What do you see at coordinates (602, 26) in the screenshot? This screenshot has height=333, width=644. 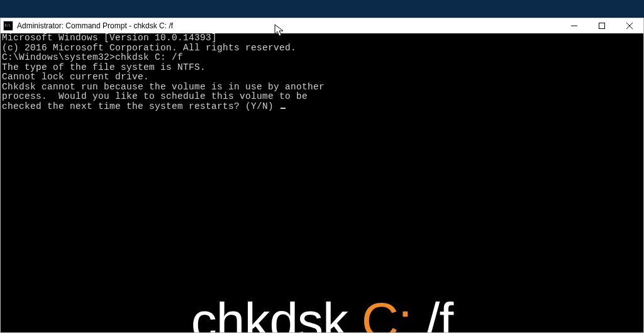 I see `maximize-button` at bounding box center [602, 26].